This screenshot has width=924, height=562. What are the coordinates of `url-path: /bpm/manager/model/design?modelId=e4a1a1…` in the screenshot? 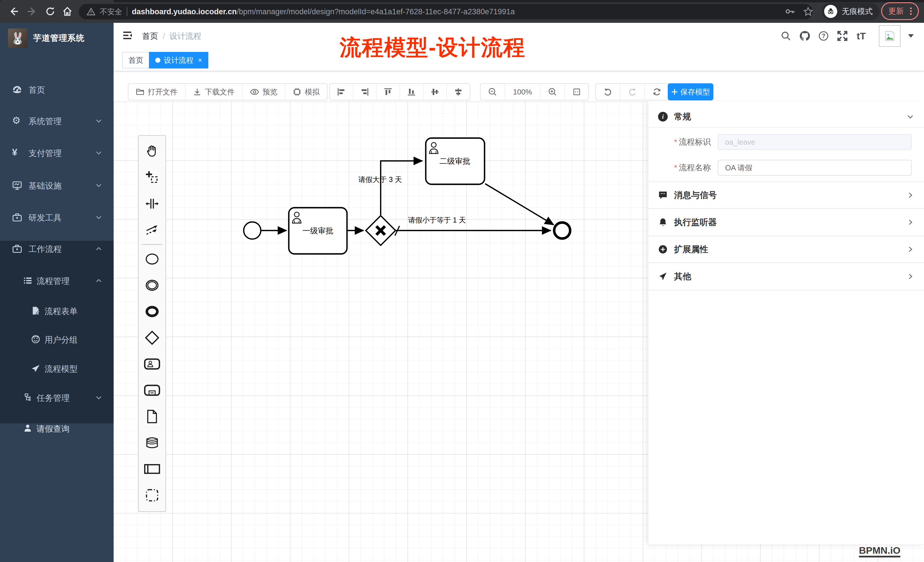 It's located at (376, 12).